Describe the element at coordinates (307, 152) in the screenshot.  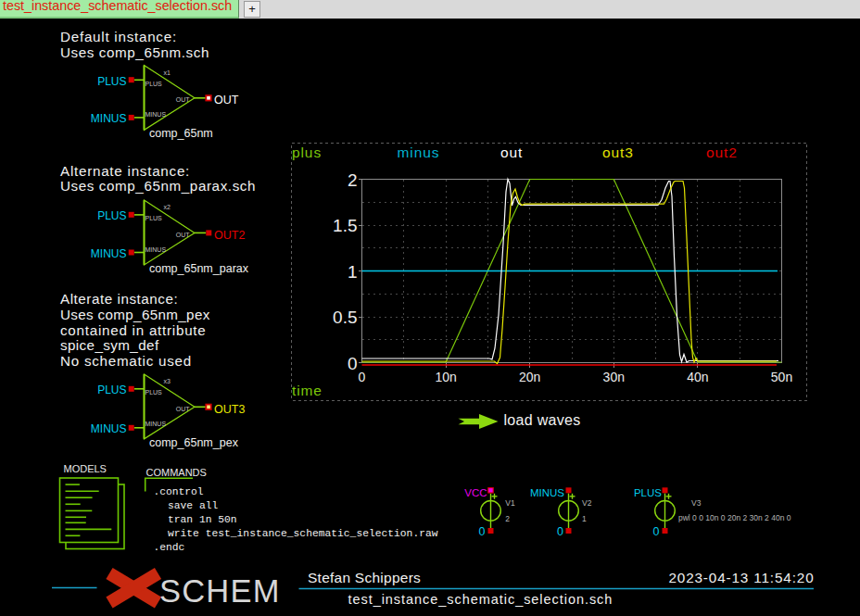
I see `svg-text: plus` at that location.